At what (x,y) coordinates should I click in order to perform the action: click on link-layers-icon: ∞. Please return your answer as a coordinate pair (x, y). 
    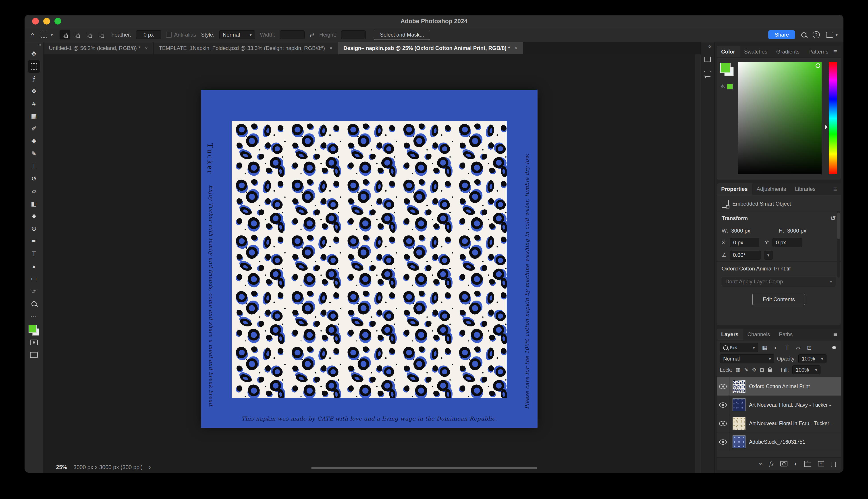
    Looking at the image, I should click on (761, 464).